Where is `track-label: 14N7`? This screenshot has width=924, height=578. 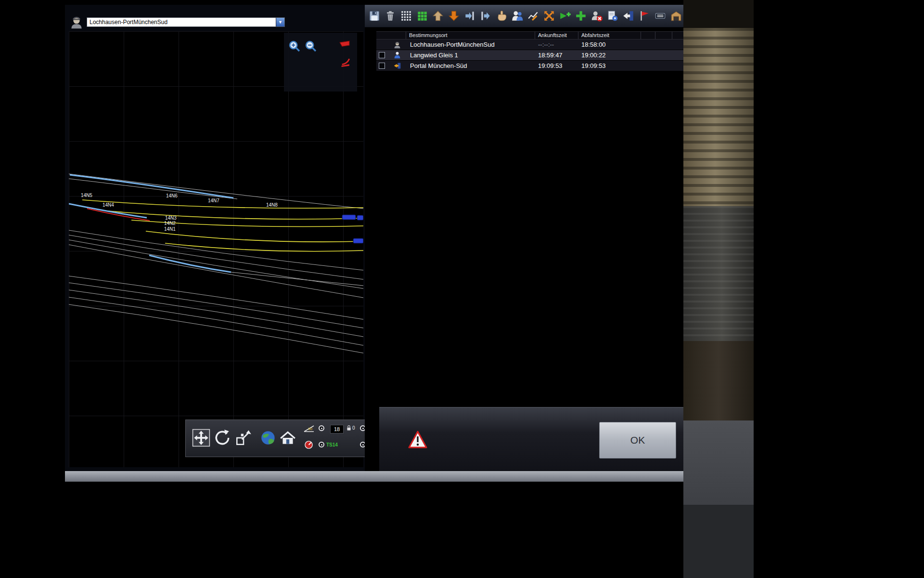
track-label: 14N7 is located at coordinates (214, 201).